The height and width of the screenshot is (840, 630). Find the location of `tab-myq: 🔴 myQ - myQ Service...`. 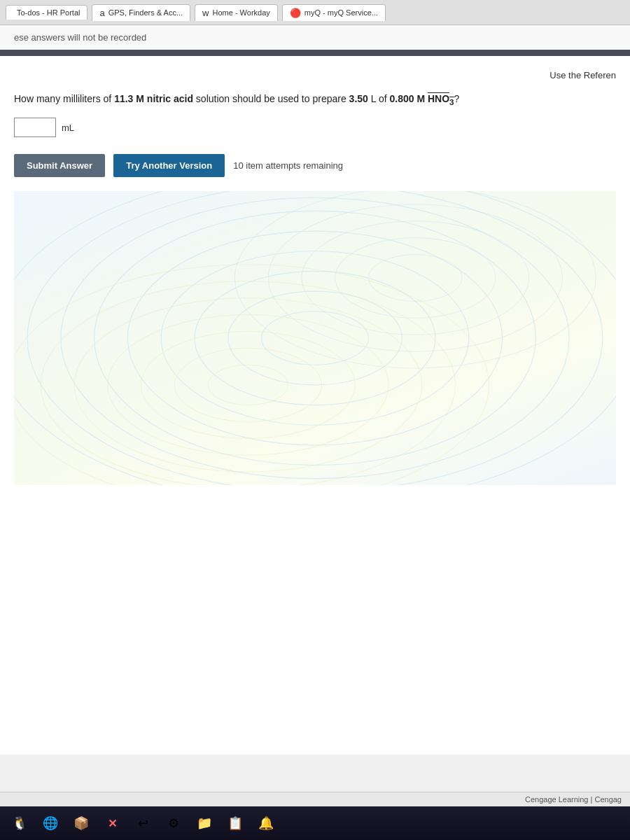

tab-myq: 🔴 myQ - myQ Service... is located at coordinates (334, 13).